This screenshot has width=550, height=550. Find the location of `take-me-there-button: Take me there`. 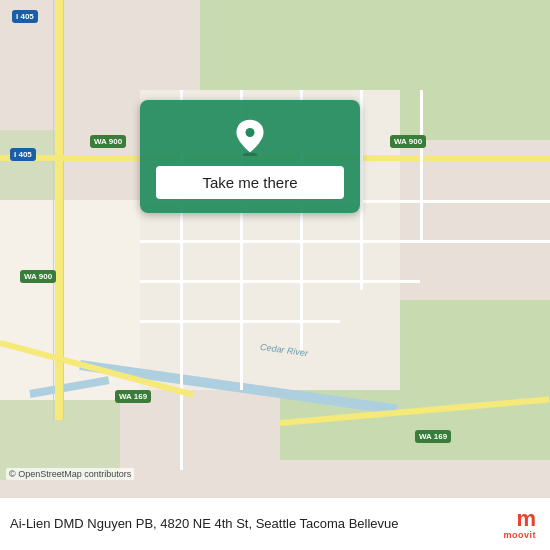

take-me-there-button: Take me there is located at coordinates (250, 182).